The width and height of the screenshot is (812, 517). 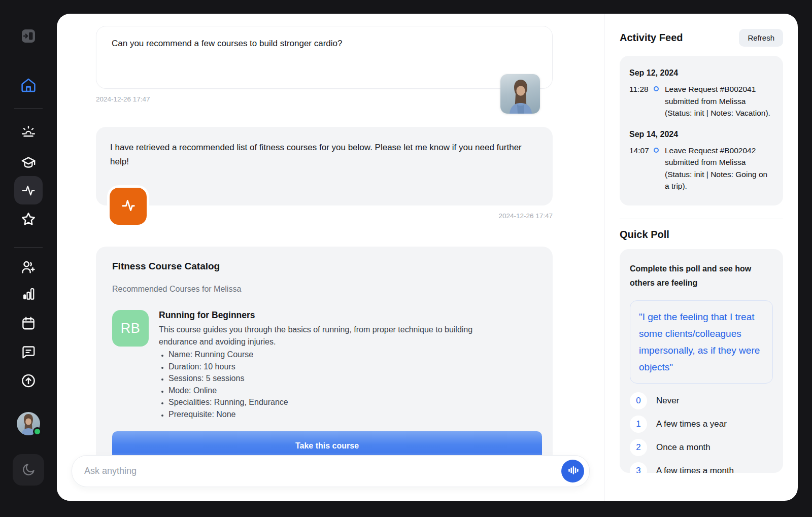 What do you see at coordinates (683, 447) in the screenshot?
I see `poll-option-label: Once a month` at bounding box center [683, 447].